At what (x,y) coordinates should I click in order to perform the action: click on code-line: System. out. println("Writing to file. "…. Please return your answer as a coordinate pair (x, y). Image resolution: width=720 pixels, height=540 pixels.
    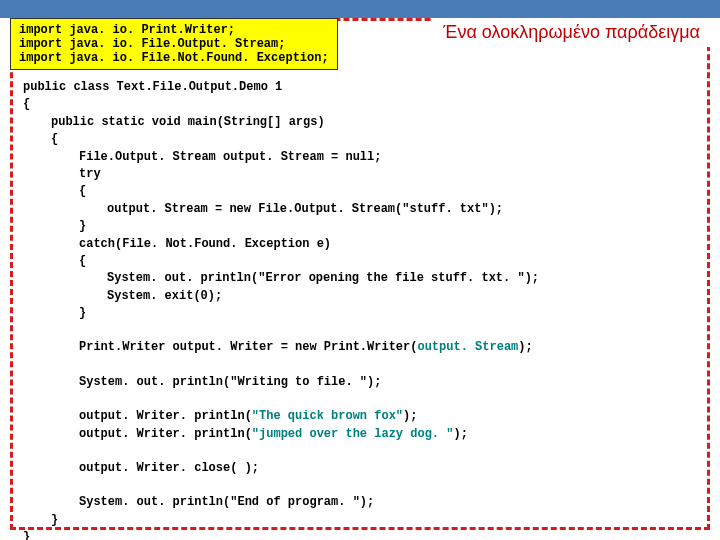
    Looking at the image, I should click on (388, 382).